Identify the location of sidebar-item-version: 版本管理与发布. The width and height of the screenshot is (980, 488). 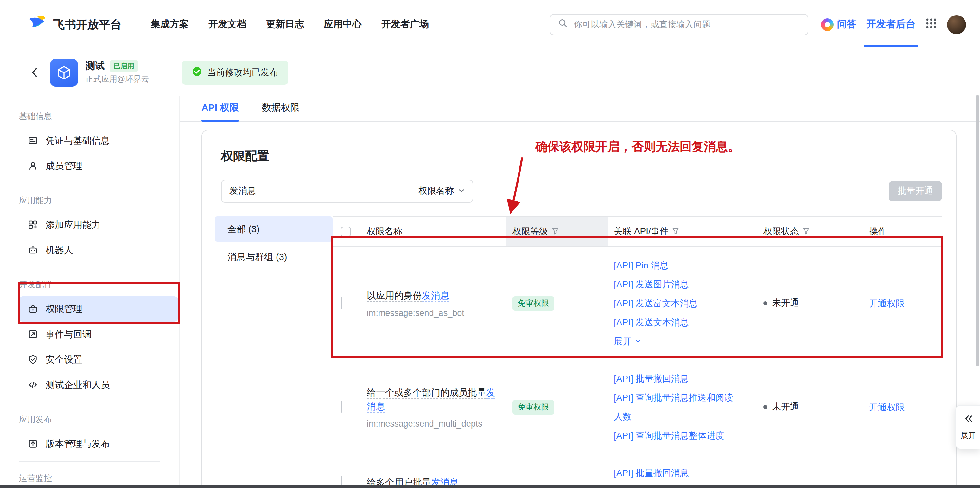
(99, 444).